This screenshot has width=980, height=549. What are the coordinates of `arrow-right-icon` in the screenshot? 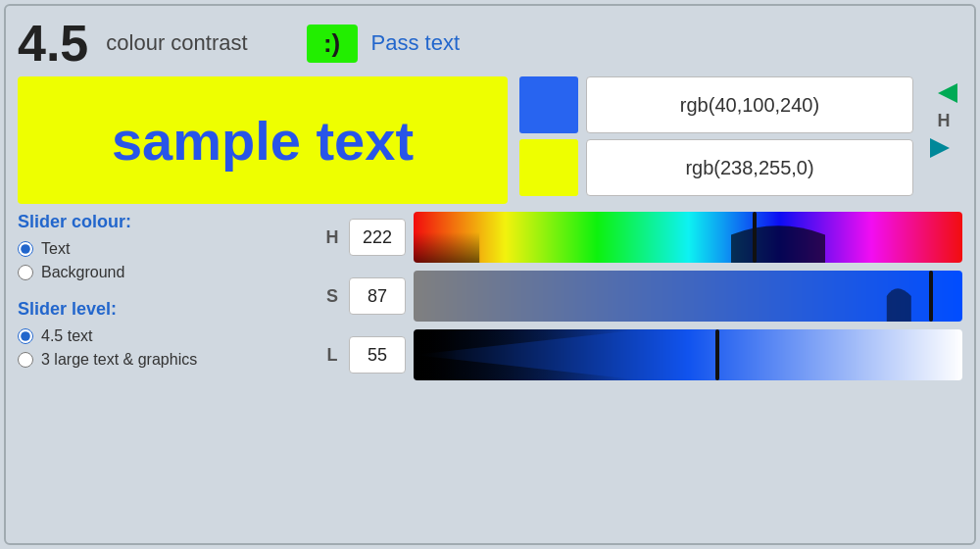 It's located at (944, 148).